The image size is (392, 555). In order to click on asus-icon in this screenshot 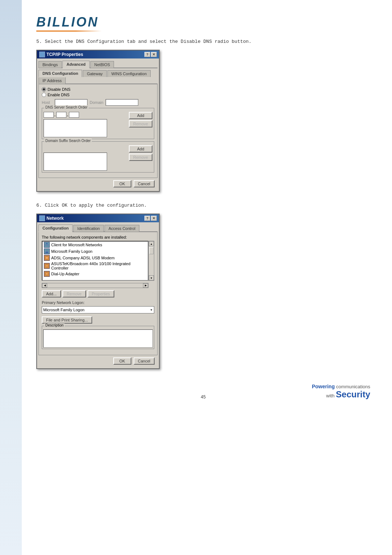, I will do `click(47, 266)`.